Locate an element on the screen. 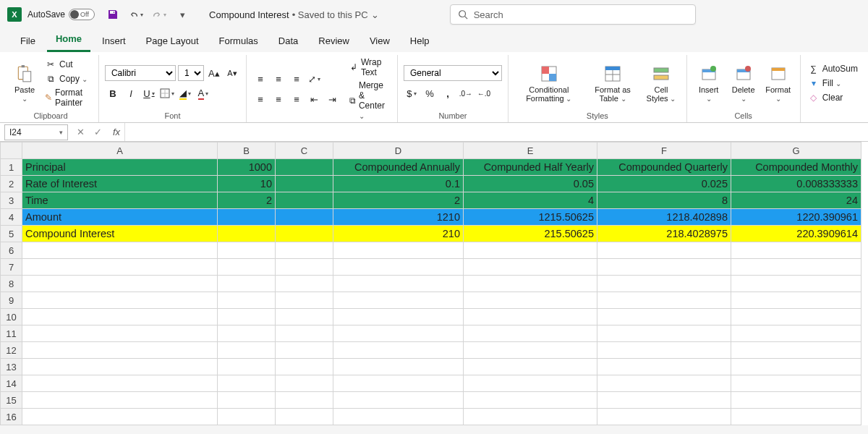 This screenshot has width=868, height=434. tab-data: Data is located at coordinates (288, 42).